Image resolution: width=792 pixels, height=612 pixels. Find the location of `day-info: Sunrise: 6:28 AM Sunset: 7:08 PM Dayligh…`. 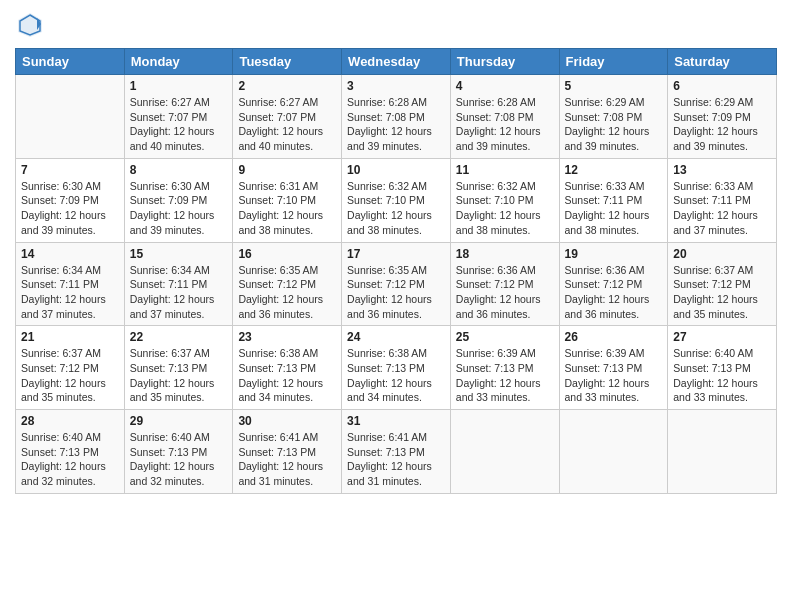

day-info: Sunrise: 6:28 AM Sunset: 7:08 PM Dayligh… is located at coordinates (396, 124).